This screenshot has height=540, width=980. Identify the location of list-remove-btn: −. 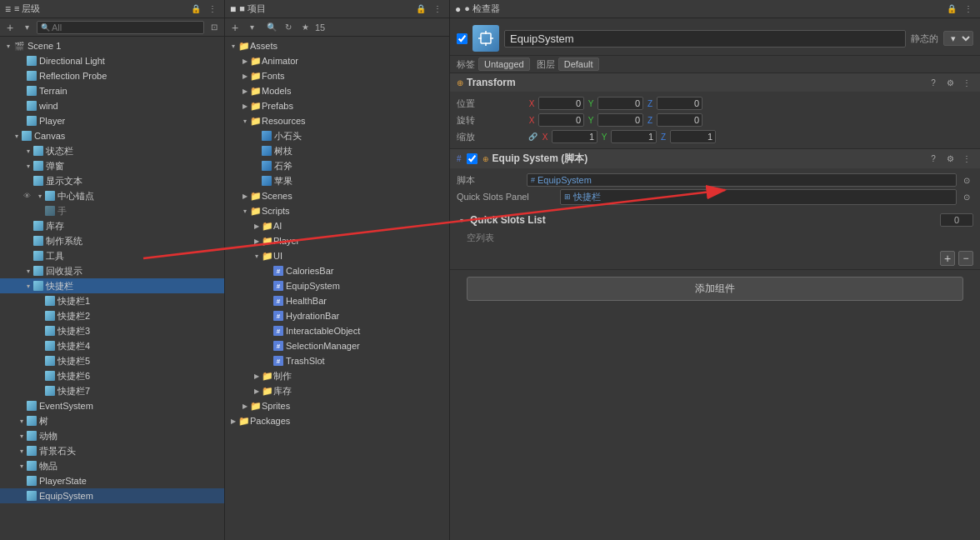
(966, 258).